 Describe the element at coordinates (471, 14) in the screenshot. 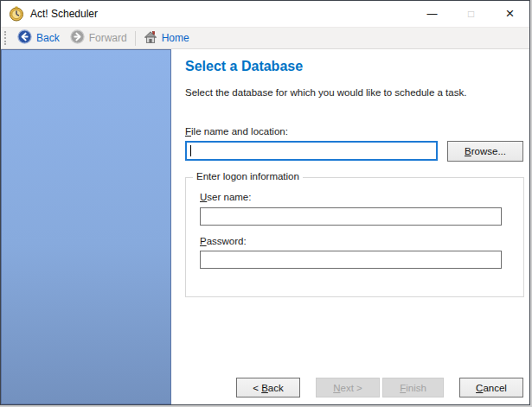

I see `maximize-icon: □` at that location.